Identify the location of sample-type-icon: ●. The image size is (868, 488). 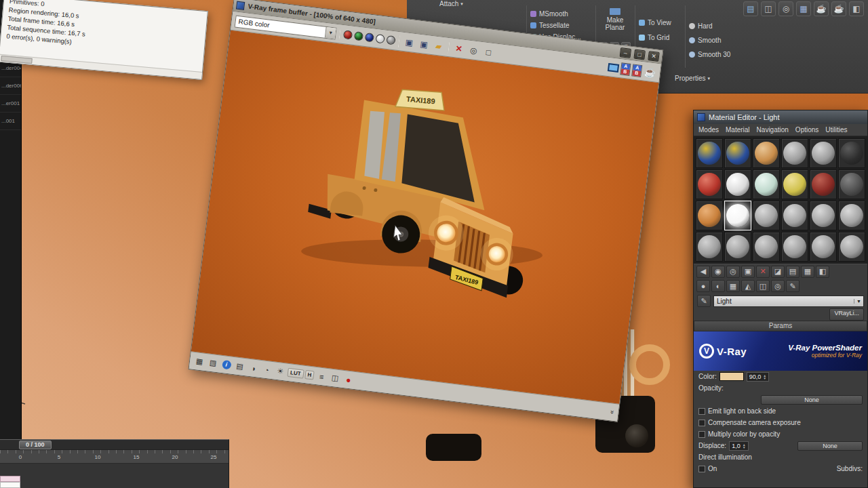
(703, 286).